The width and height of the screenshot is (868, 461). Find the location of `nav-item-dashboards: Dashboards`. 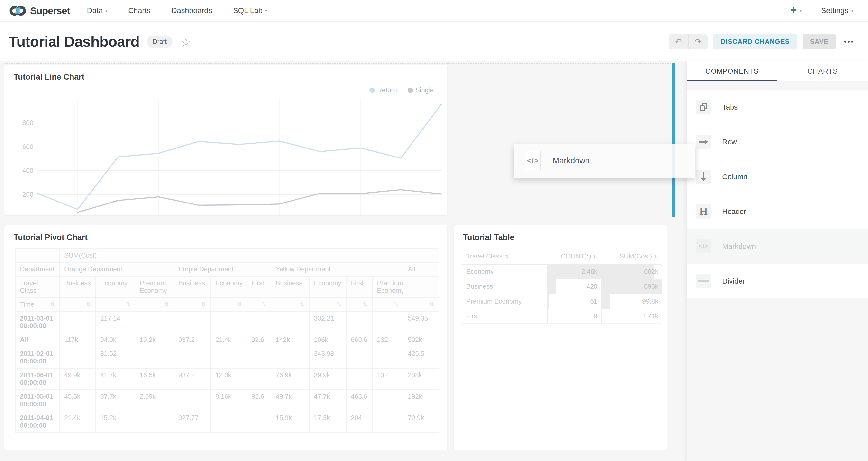

nav-item-dashboards: Dashboards is located at coordinates (192, 11).